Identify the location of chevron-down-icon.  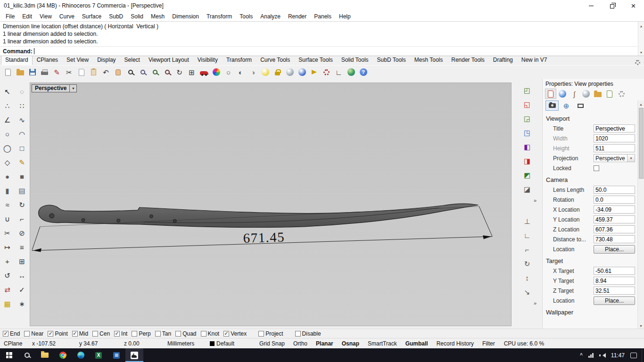
(631, 158).